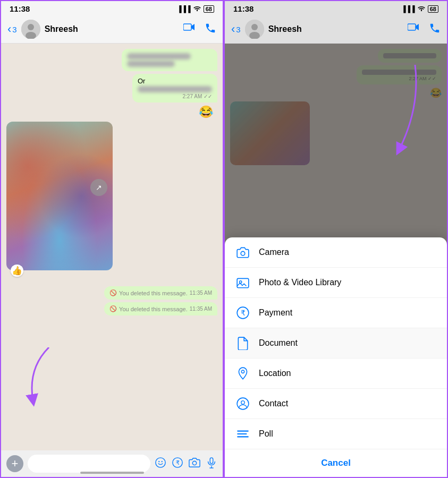  Describe the element at coordinates (266, 434) in the screenshot. I see `poll-action-label: Poll` at that location.